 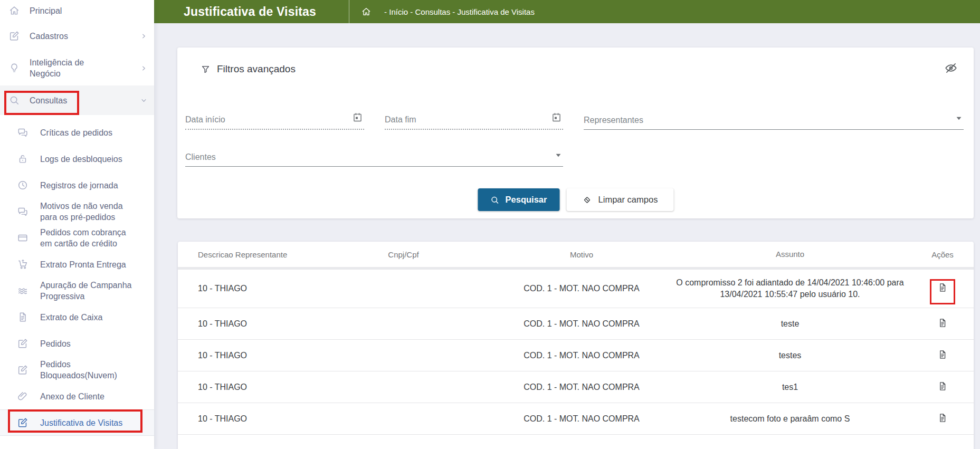 I want to click on hide-filters-icon, so click(x=951, y=68).